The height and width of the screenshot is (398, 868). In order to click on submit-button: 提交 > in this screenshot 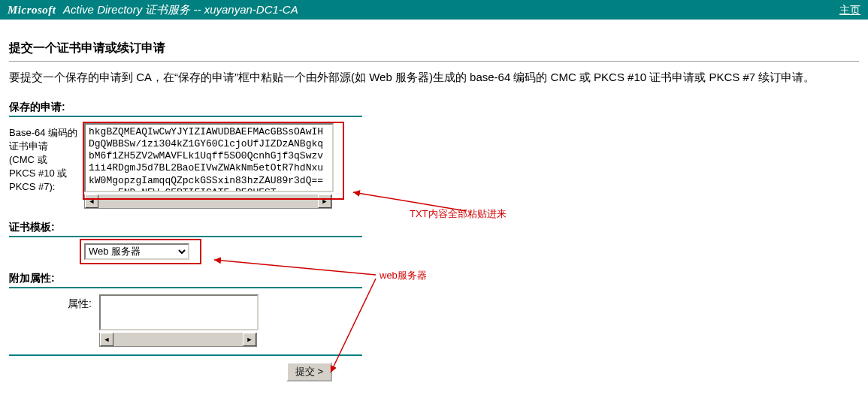, I will do `click(310, 372)`.